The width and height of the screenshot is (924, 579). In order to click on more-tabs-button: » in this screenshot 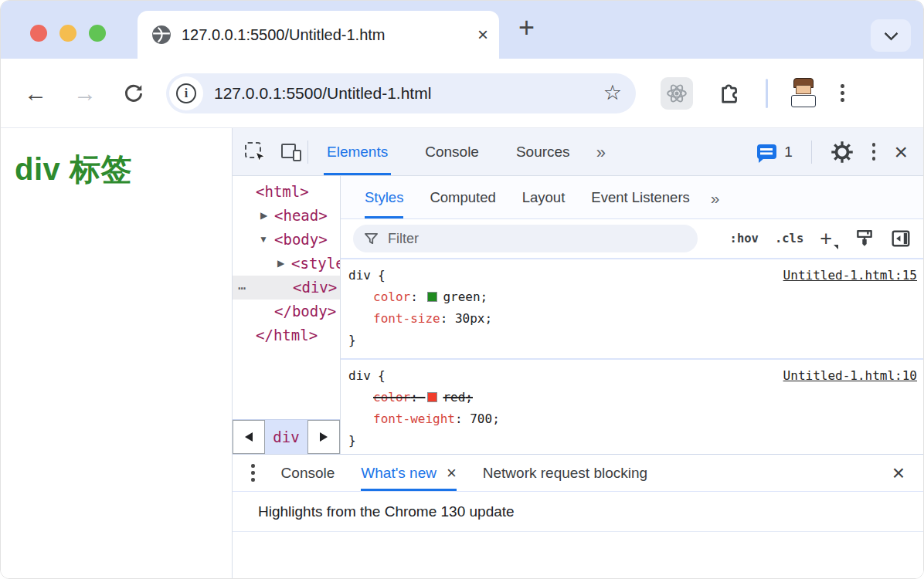, I will do `click(601, 151)`.